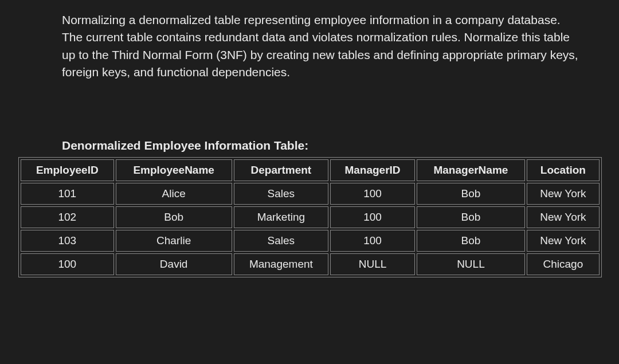 The height and width of the screenshot is (364, 619). Describe the element at coordinates (373, 170) in the screenshot. I see `header-managerid: ManagerID` at that location.